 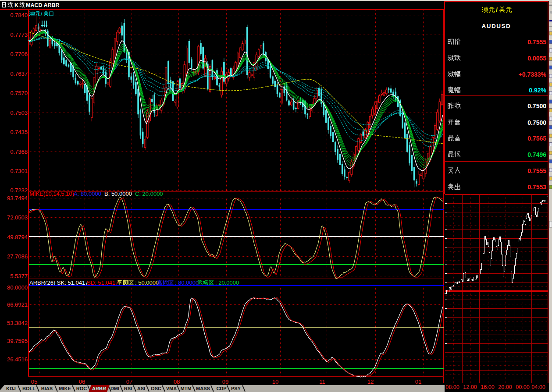 I want to click on svg-text: OSC, so click(x=156, y=388).